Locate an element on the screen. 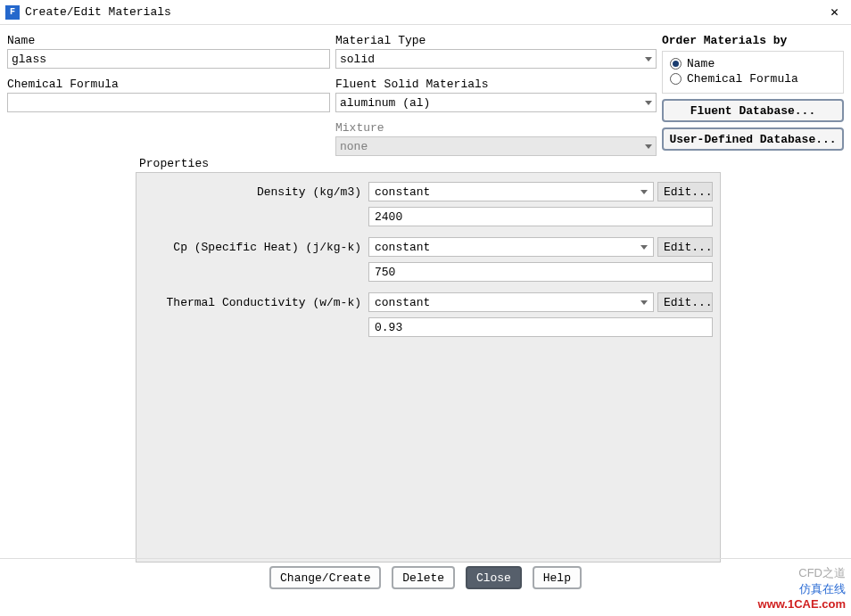  density-method-select: constant is located at coordinates (511, 192).